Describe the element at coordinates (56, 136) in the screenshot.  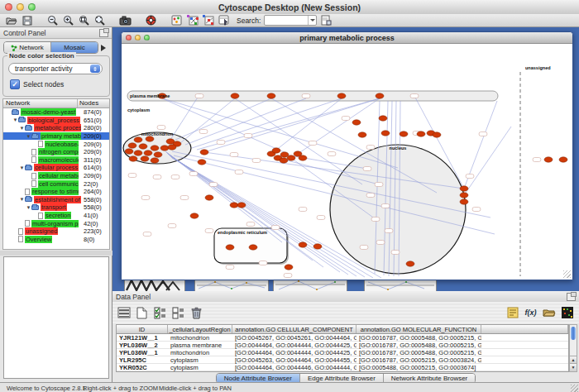
I see `tree-row: ▼primary metabo209(0)` at that location.